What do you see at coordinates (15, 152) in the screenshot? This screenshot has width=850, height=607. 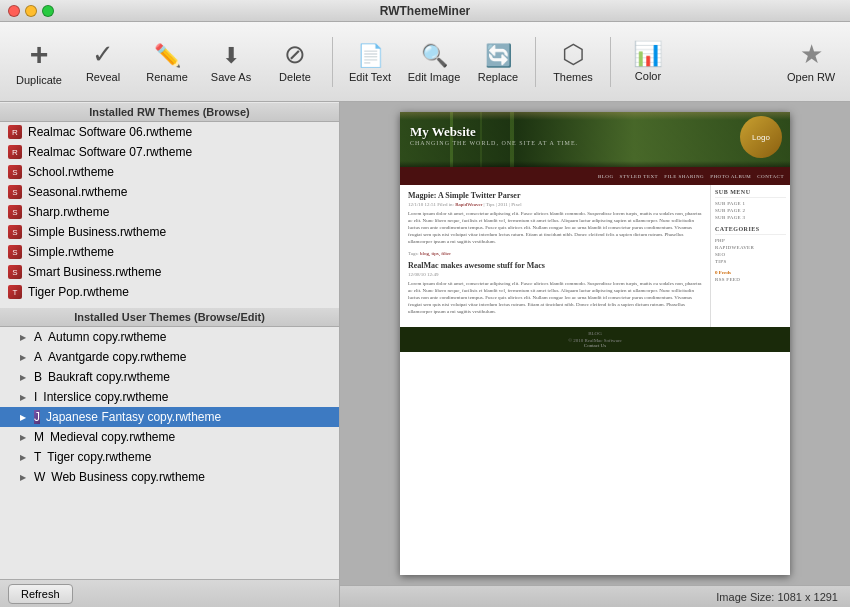 I see `theme-icon: R` at bounding box center [15, 152].